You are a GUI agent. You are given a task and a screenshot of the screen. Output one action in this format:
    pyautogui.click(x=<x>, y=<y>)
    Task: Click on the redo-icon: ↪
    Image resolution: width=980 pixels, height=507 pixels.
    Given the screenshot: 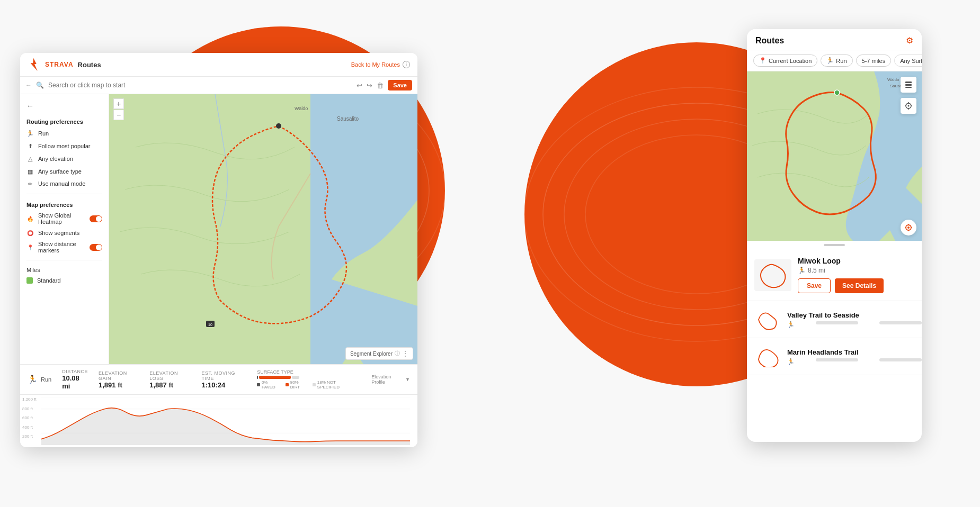 What is the action you would take?
    pyautogui.click(x=370, y=86)
    